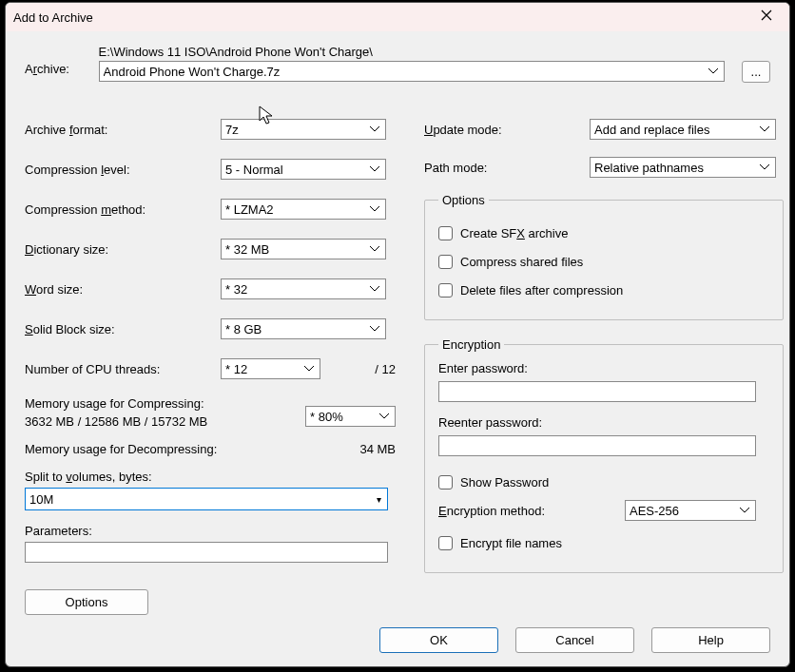 This screenshot has height=672, width=795. I want to click on chevron-down-icon: ▾, so click(378, 500).